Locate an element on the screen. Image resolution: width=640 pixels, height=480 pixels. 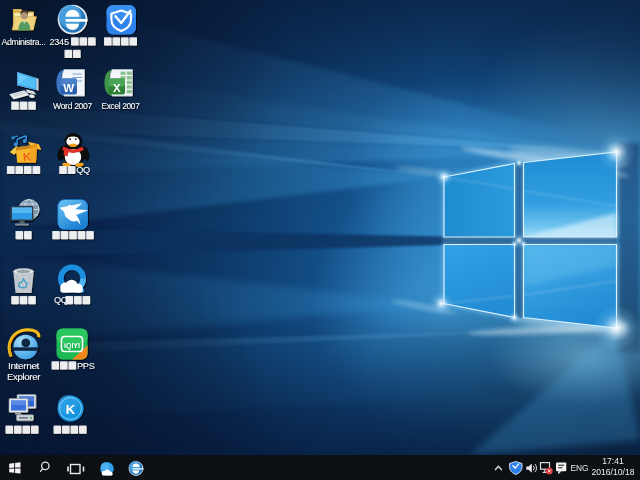
svg-text: 2345 is located at coordinates (60, 42).